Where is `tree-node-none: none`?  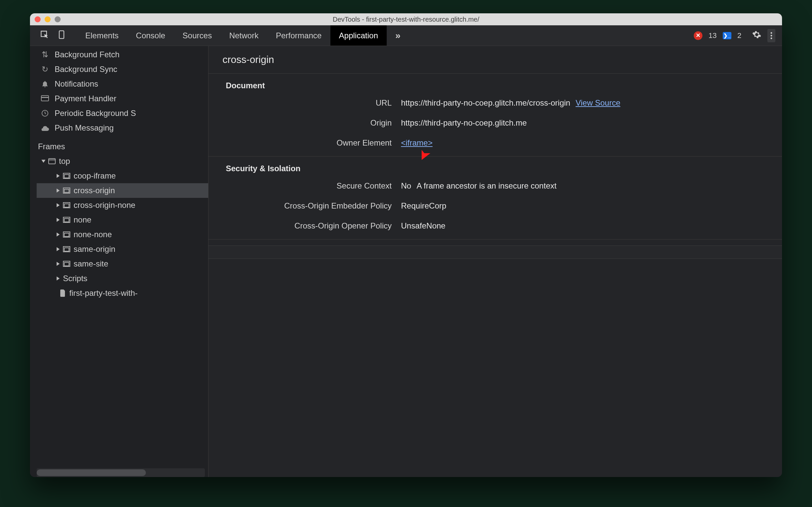 tree-node-none: none is located at coordinates (122, 220).